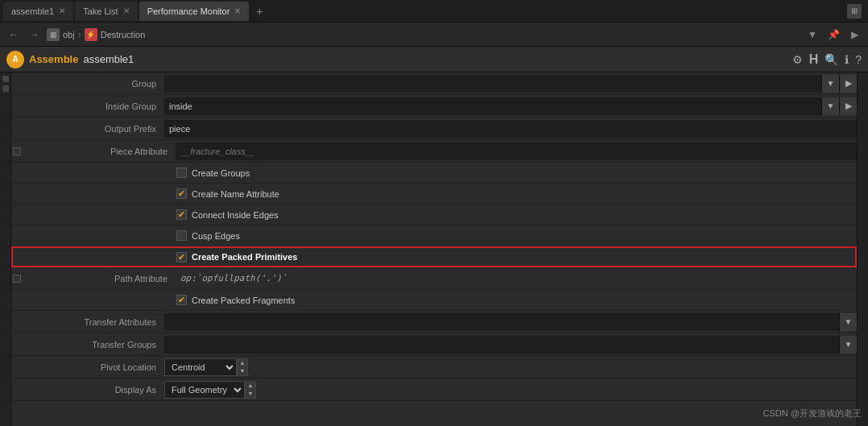  Describe the element at coordinates (210, 390) in the screenshot. I see `display-as-dropdown-row: Full Geometry Bounding Box ▲ ▼` at that location.